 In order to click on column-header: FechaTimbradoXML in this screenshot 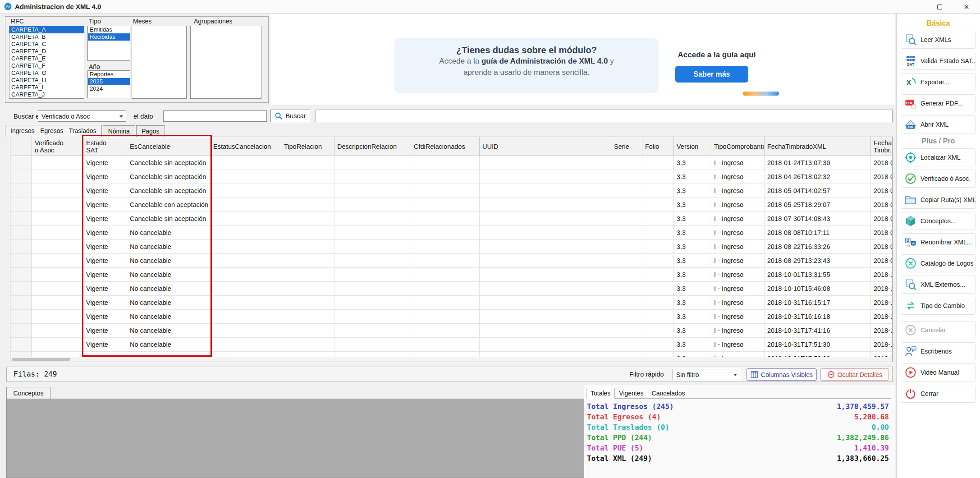, I will do `click(818, 146)`.